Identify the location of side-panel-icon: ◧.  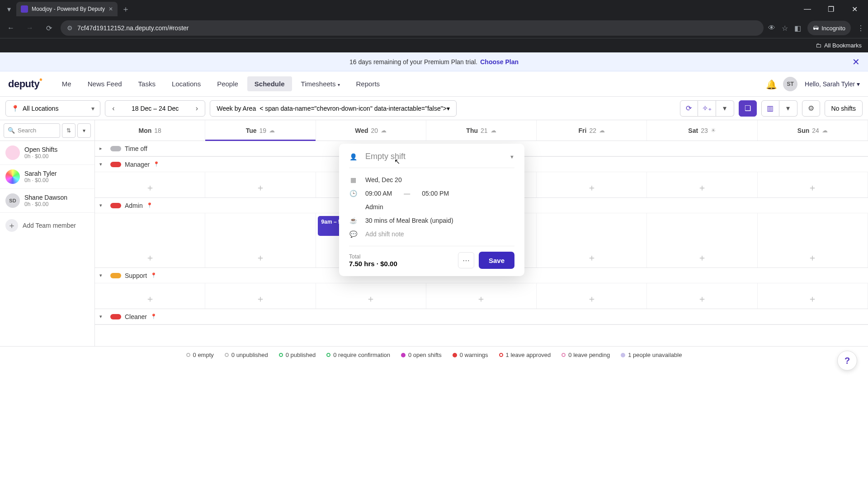
(797, 28).